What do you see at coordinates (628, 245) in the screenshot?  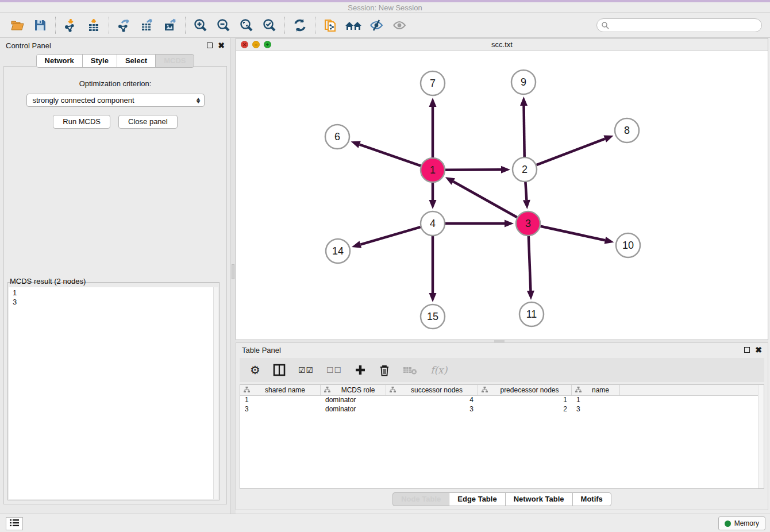 I see `graph-node-label: 10` at bounding box center [628, 245].